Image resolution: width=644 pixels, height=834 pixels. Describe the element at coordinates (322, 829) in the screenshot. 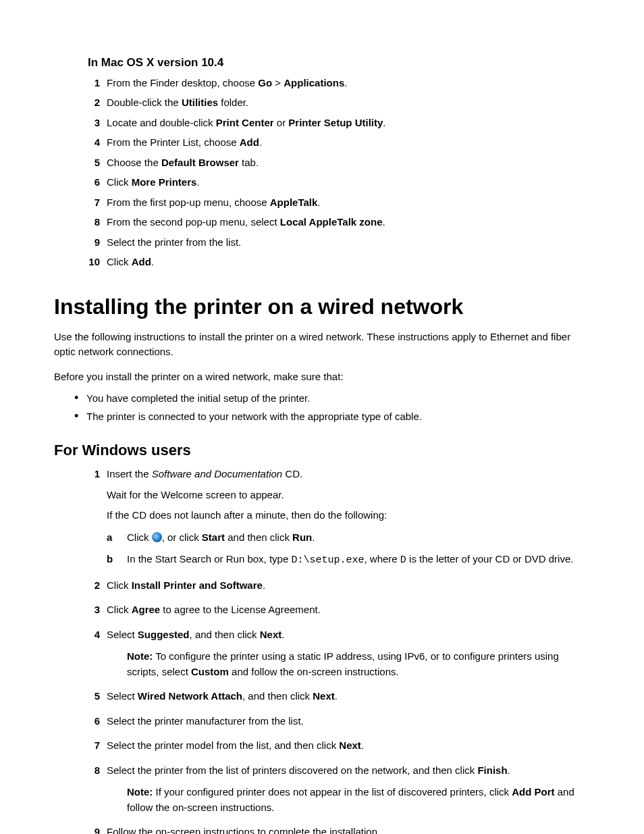

I see `list-item: 9Follow the on-screen instructions to co…` at that location.